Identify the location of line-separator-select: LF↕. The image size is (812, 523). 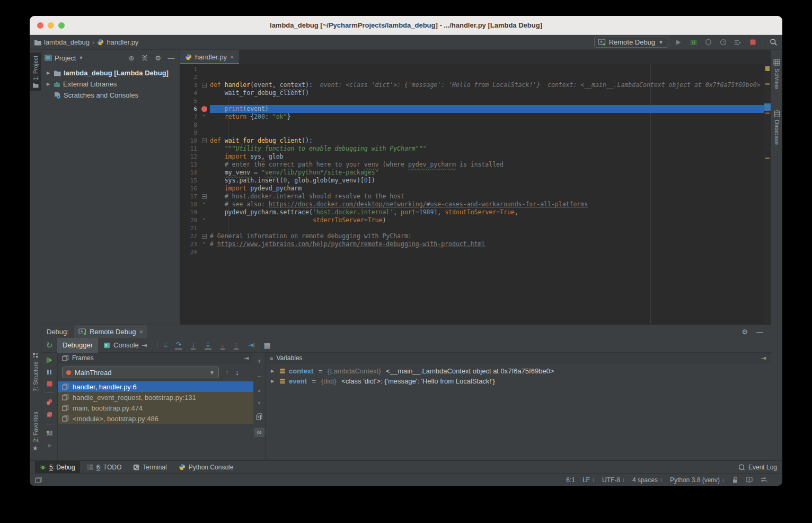
(588, 480).